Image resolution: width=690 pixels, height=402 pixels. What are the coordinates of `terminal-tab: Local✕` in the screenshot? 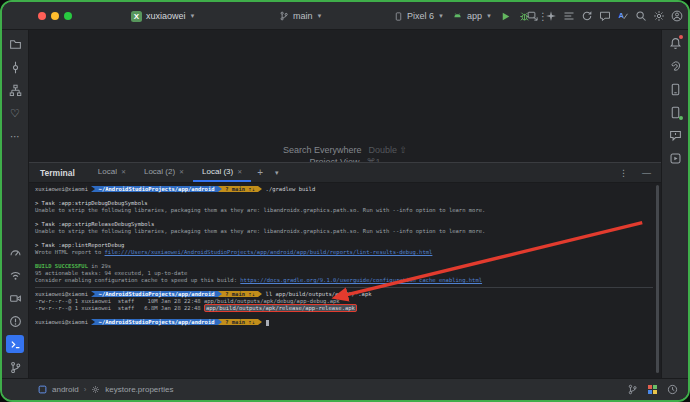 It's located at (112, 172).